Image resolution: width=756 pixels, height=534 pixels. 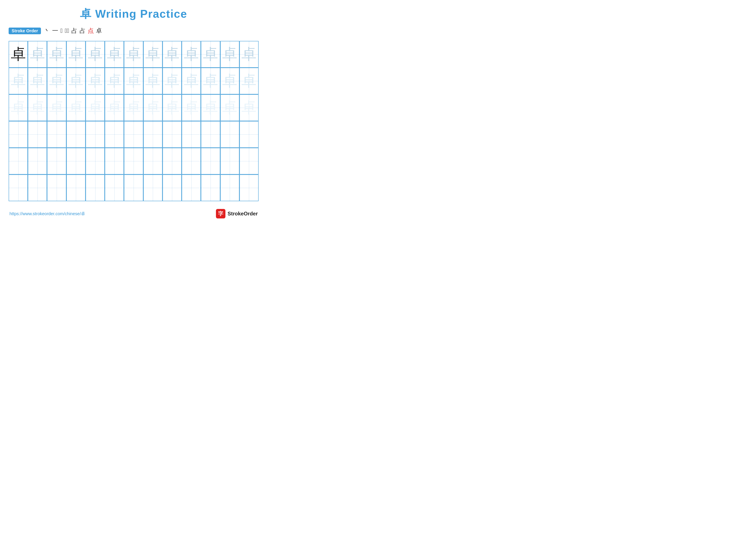 I want to click on cell-1-13: 卓, so click(x=249, y=54).